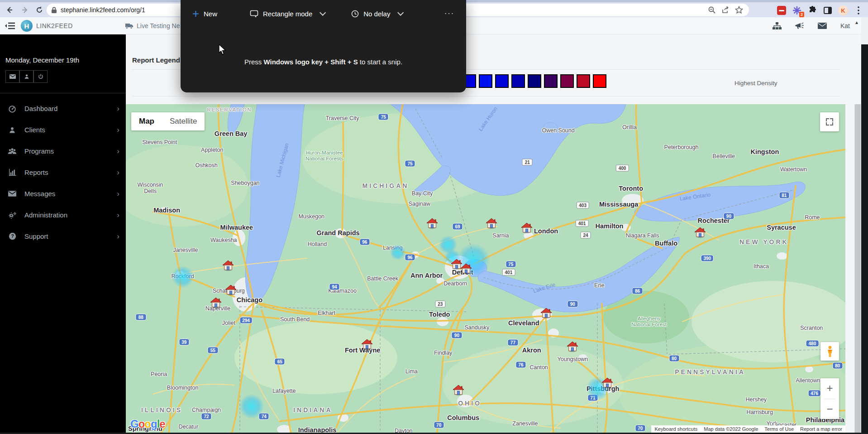 This screenshot has height=434, width=868. Describe the element at coordinates (410, 257) in the screenshot. I see `highway-shield-96: 96` at that location.